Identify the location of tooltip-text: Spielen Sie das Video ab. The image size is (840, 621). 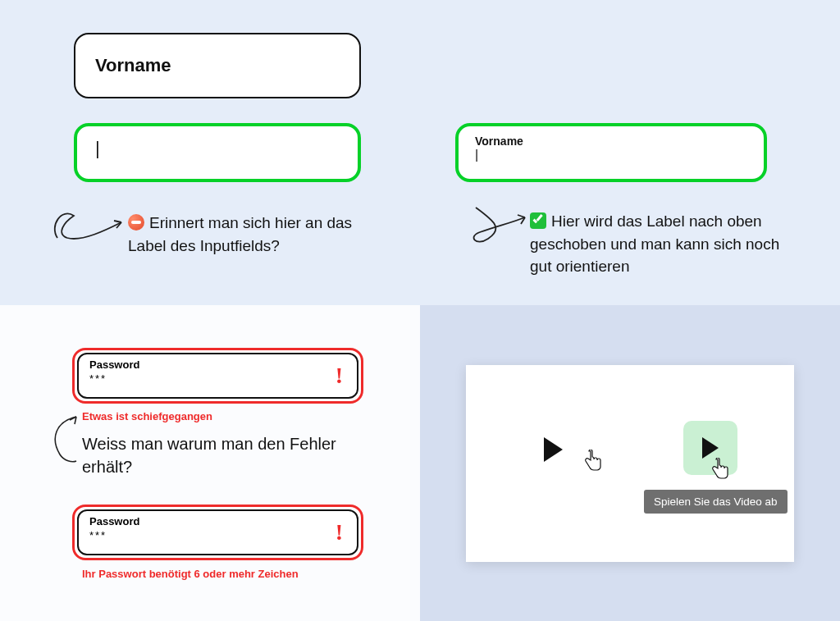
(715, 502).